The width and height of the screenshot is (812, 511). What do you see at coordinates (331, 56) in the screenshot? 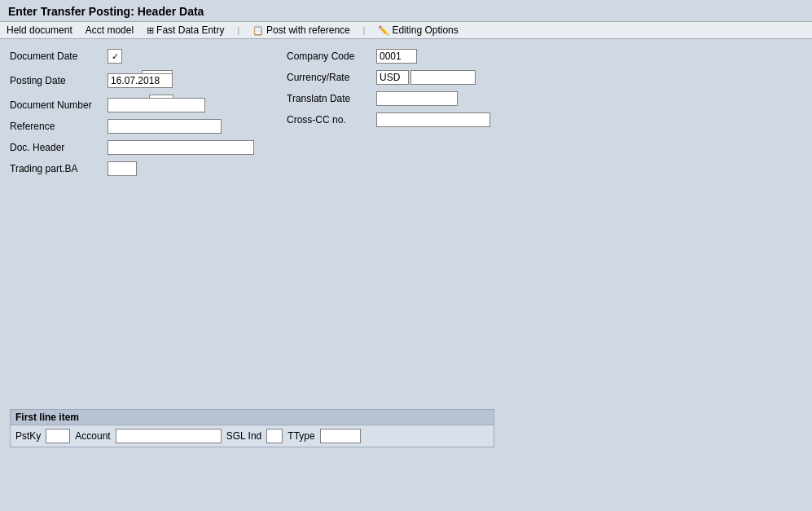
I see `company-code-label: Company Code` at bounding box center [331, 56].